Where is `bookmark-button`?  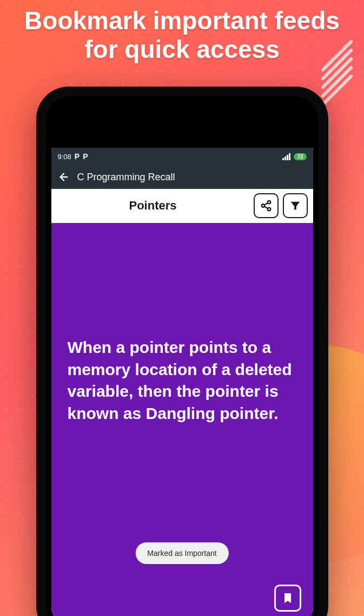 bookmark-button is located at coordinates (288, 598).